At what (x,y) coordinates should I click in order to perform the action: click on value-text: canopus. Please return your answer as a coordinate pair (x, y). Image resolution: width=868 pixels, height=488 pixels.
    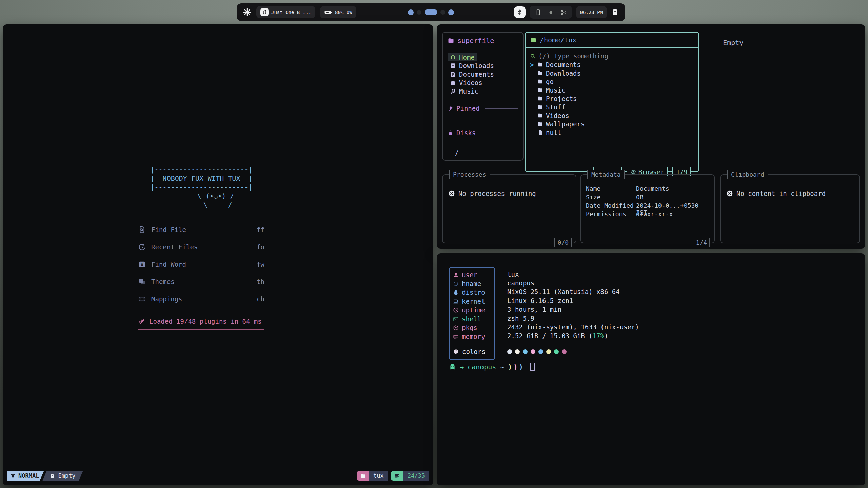
    Looking at the image, I should click on (521, 283).